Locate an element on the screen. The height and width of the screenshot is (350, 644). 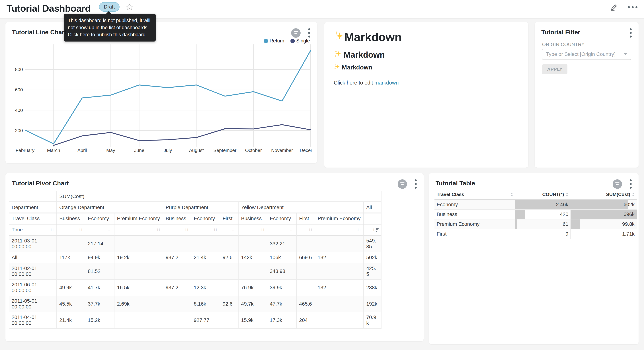
table-column-header: SUM(Cost) is located at coordinates (604, 195).